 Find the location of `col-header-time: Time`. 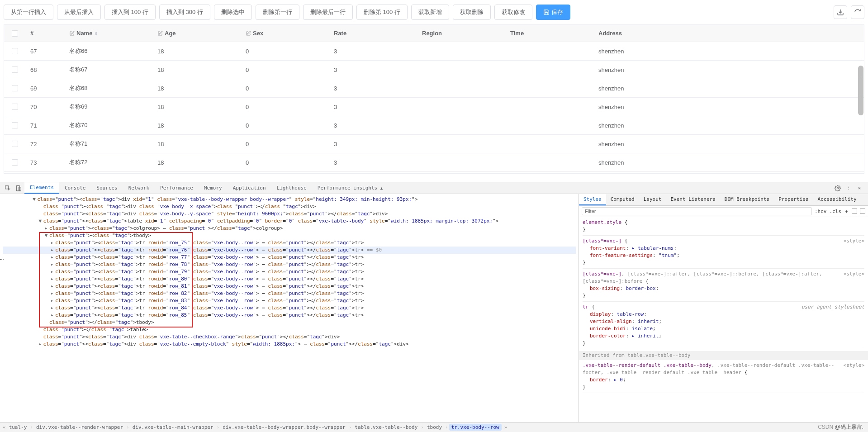

col-header-time: Time is located at coordinates (550, 33).